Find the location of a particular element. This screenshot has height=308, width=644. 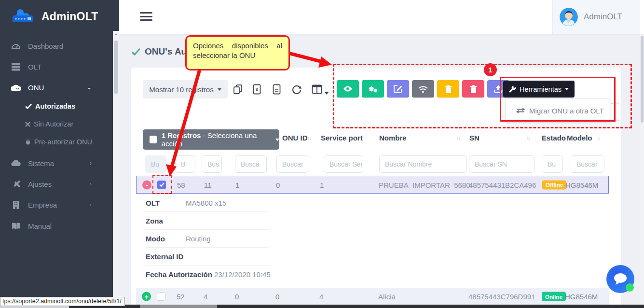

sidebar-item-empresa: Empresa › is located at coordinates (56, 205).